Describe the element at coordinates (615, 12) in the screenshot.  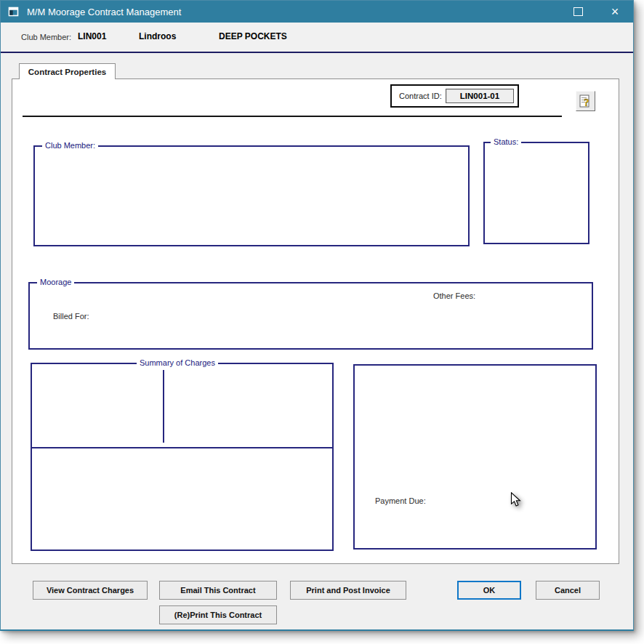
I see `close-button: ×` at that location.